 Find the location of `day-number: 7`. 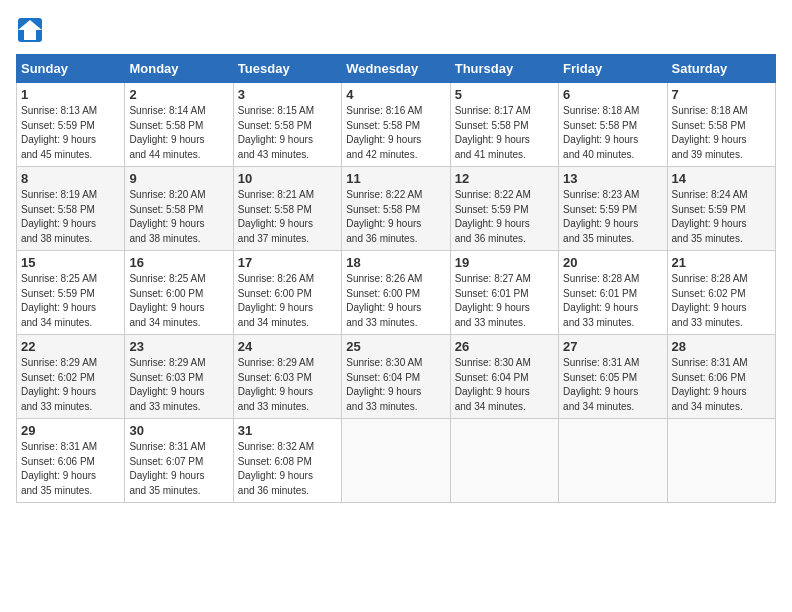

day-number: 7 is located at coordinates (722, 94).